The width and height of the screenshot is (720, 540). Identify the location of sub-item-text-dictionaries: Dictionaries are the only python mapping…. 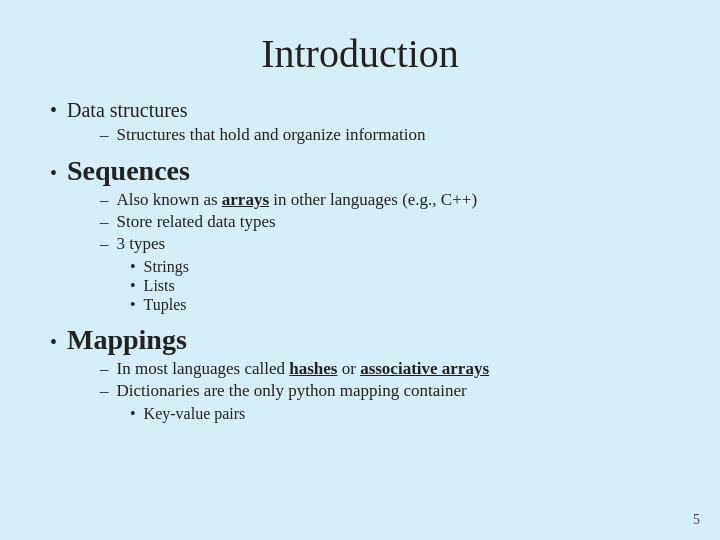
(292, 391).